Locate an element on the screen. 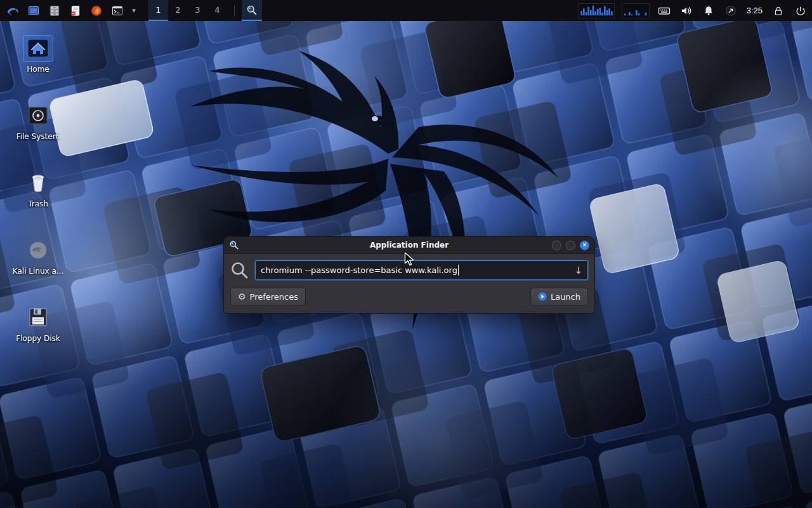 The image size is (812, 508). bell-icon is located at coordinates (709, 11).